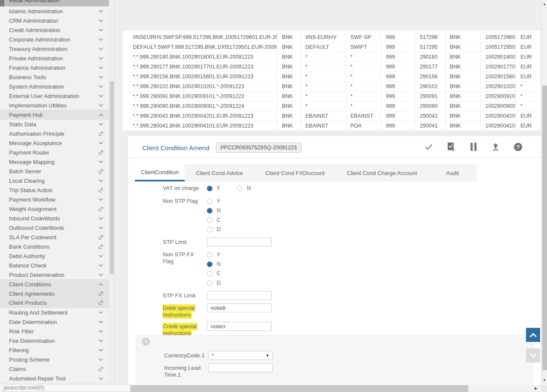  Describe the element at coordinates (57, 265) in the screenshot. I see `sidebar-item-balance-check: Balance Check` at that location.